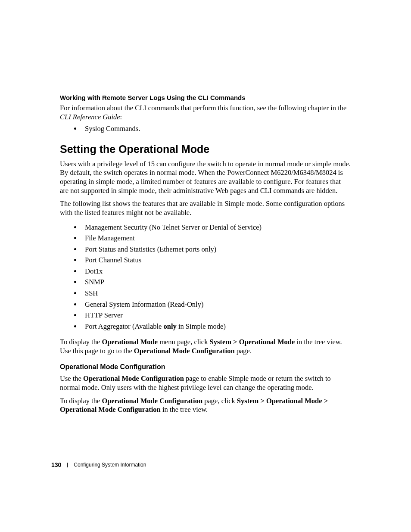  I want to click on section-title-operational-mode: Setting the Operational Mode, so click(206, 149).